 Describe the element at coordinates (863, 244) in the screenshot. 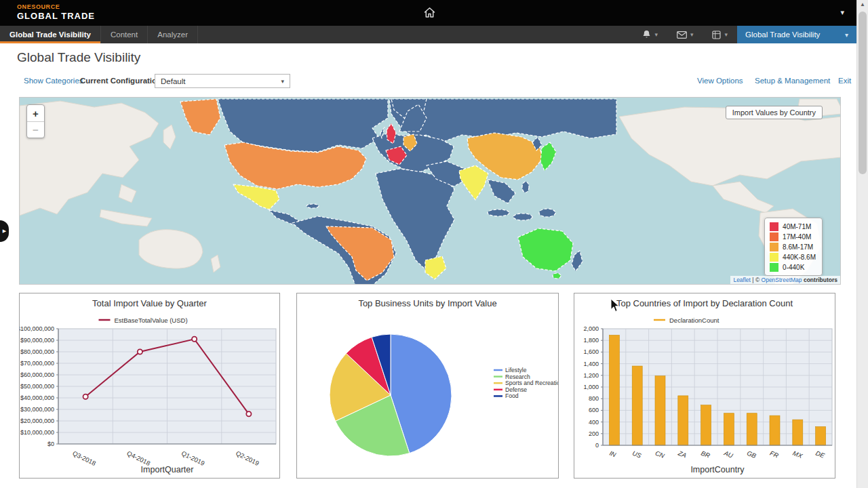

I see `page-scrollbar: ▲` at that location.